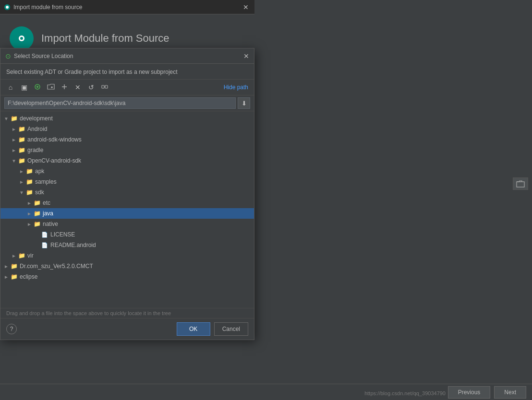 Image resolution: width=532 pixels, height=400 pixels. Describe the element at coordinates (11, 87) in the screenshot. I see `home-button: ⌂` at that location.